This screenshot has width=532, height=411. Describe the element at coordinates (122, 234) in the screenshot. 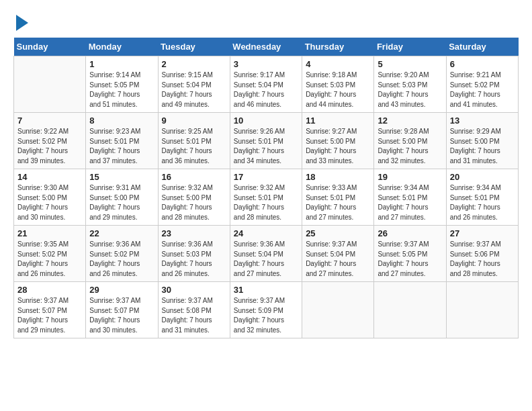

I see `day-number: 22` at that location.